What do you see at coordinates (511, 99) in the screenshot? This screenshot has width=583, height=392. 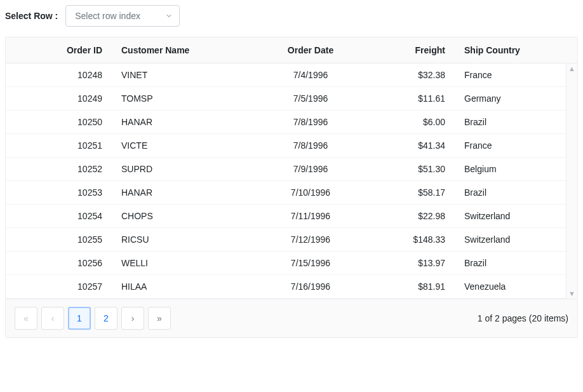 I see `cell-country: Germany` at bounding box center [511, 99].